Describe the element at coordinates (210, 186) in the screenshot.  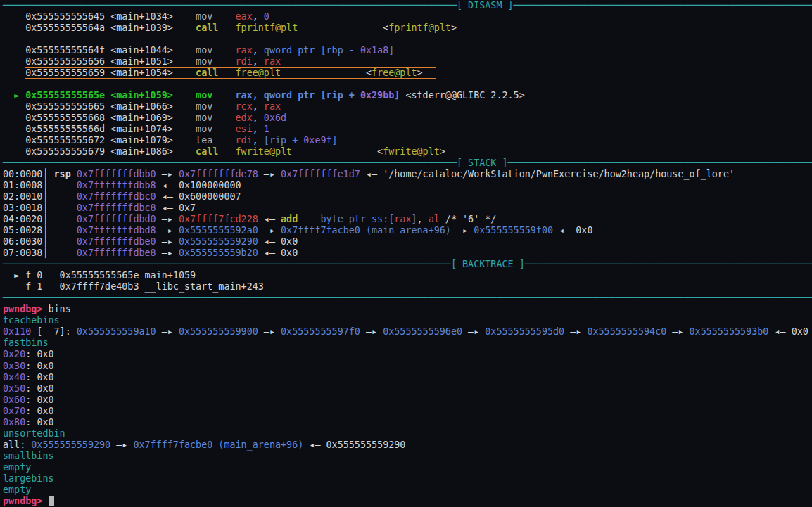
I see `text-run: 0x100000000` at that location.